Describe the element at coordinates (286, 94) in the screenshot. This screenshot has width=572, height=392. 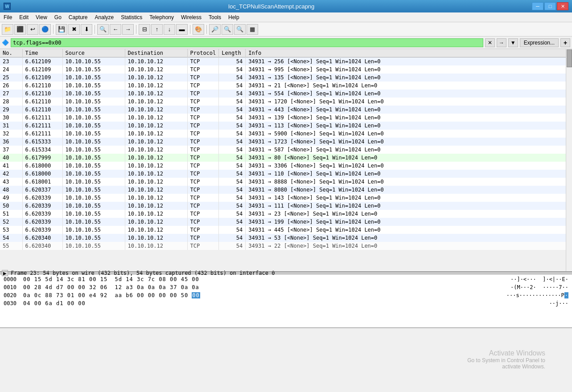
I see `table-row: 276.61211010.10.10.5510.10.10.12TCP54349…` at that location.